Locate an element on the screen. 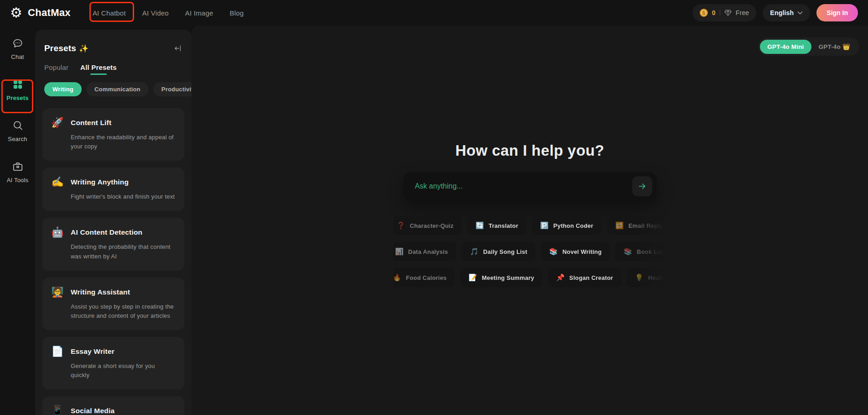 The image size is (868, 415). preset-card-title: Social Media is located at coordinates (93, 411).